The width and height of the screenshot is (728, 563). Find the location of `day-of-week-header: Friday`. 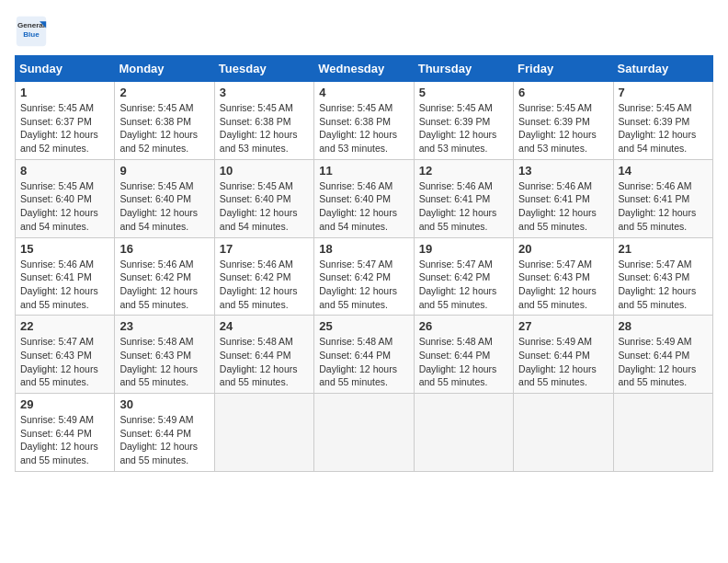

day-of-week-header: Friday is located at coordinates (563, 69).